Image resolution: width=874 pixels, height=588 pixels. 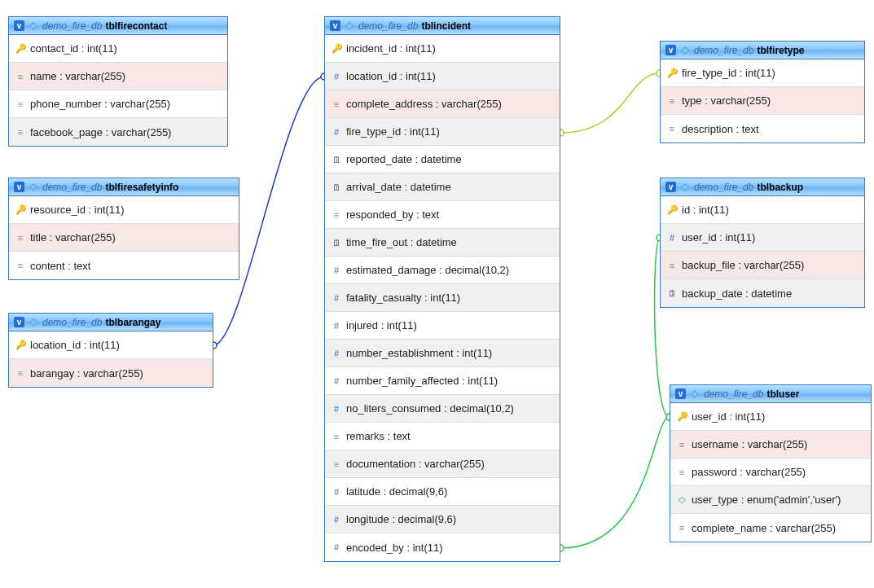 What do you see at coordinates (442, 104) in the screenshot?
I see `column-row: ≡complete_address : varchar(255)` at bounding box center [442, 104].